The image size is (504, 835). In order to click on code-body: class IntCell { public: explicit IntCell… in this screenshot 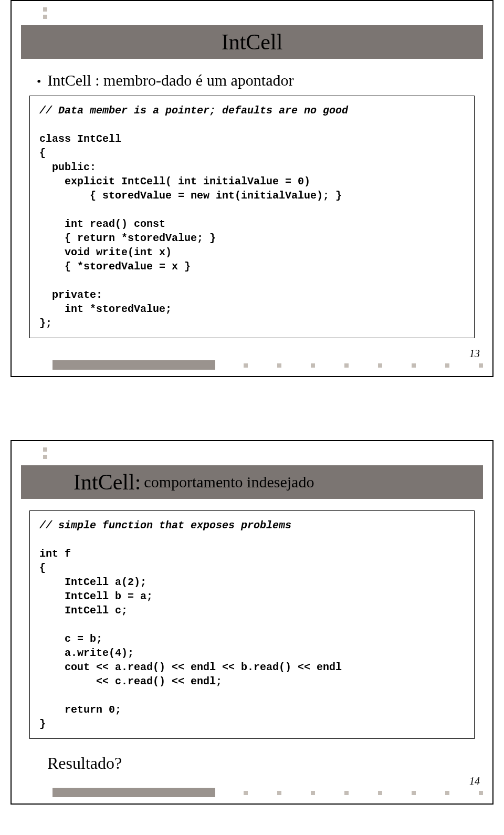, I will do `click(191, 231)`.